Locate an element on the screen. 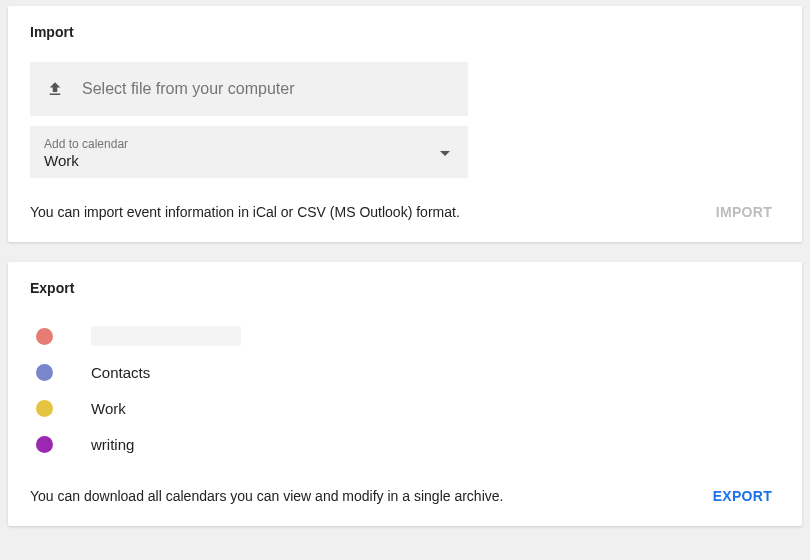 The image size is (810, 560). calendar-name: writing is located at coordinates (112, 444).